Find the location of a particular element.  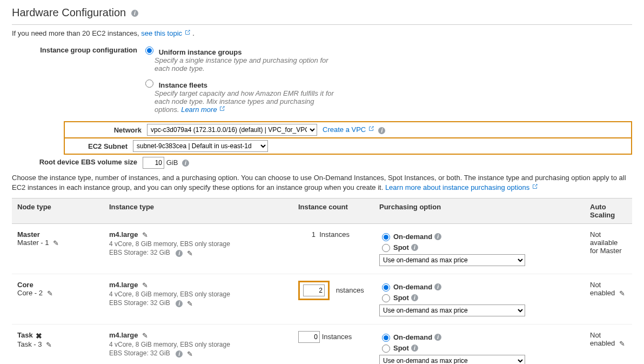

autoscale-text: Not available for Master is located at coordinates (606, 242).